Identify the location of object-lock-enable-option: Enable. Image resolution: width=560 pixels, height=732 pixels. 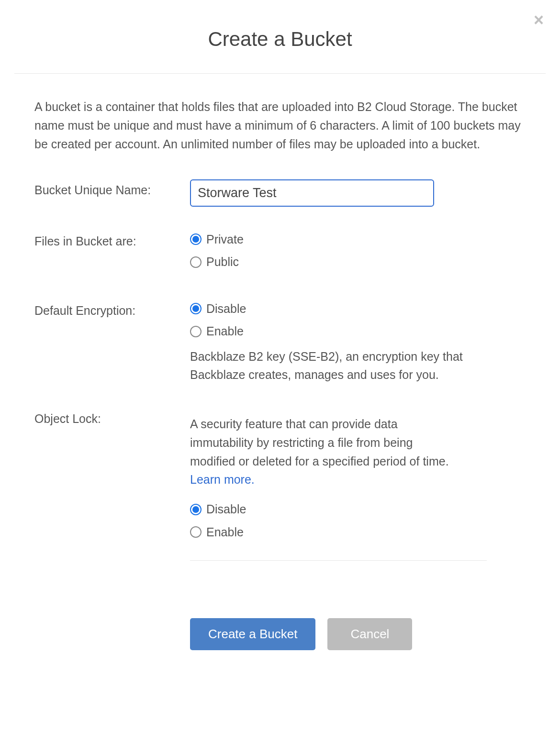
(358, 532).